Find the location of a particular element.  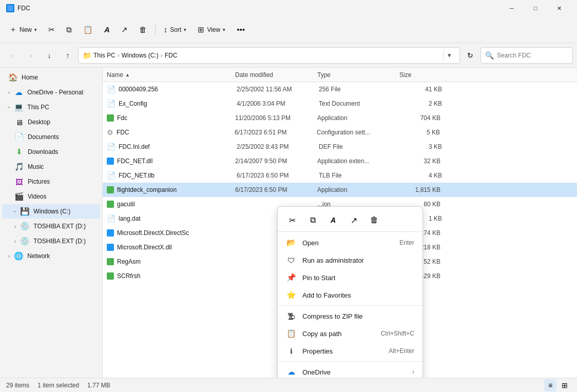

sidebar-label-onedrive: OneDrive - Personal is located at coordinates (62, 92).